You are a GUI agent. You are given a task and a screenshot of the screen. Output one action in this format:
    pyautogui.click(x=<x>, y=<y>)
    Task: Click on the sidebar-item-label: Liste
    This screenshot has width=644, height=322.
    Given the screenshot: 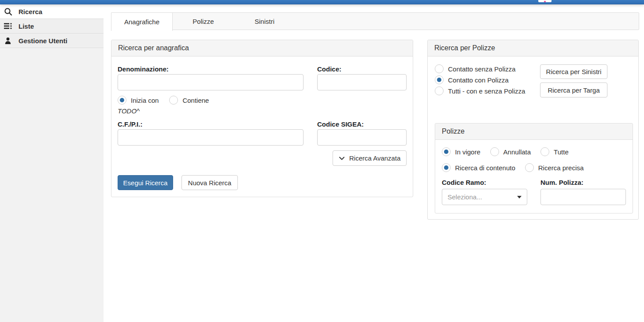 What is the action you would take?
    pyautogui.click(x=26, y=26)
    